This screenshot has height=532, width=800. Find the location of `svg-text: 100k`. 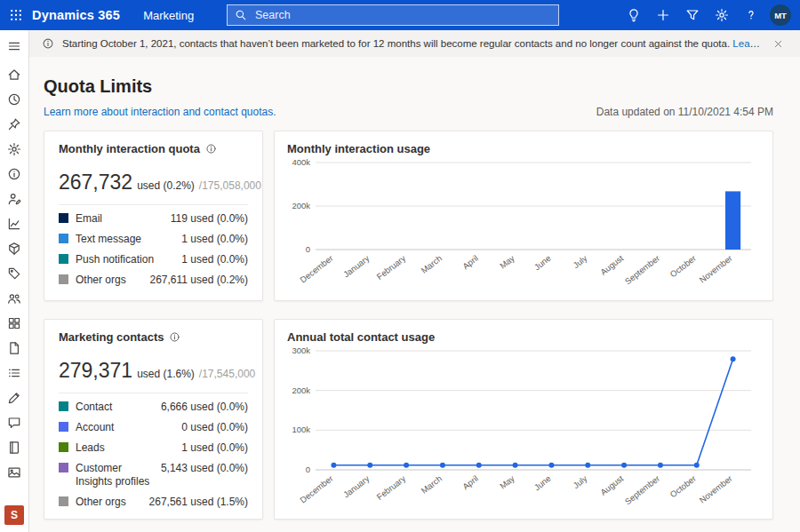

svg-text: 100k is located at coordinates (300, 430).